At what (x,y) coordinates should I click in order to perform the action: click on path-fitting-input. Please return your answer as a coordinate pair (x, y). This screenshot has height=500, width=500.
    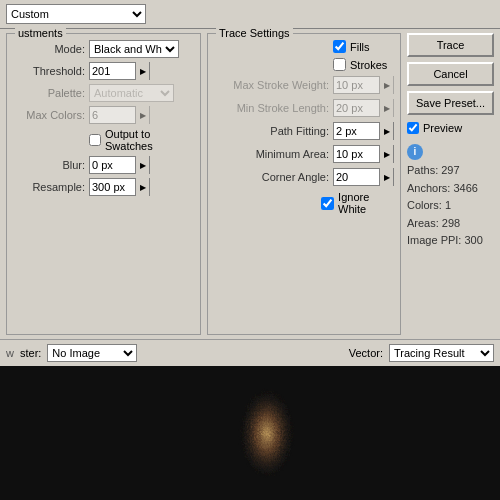
    Looking at the image, I should click on (356, 131).